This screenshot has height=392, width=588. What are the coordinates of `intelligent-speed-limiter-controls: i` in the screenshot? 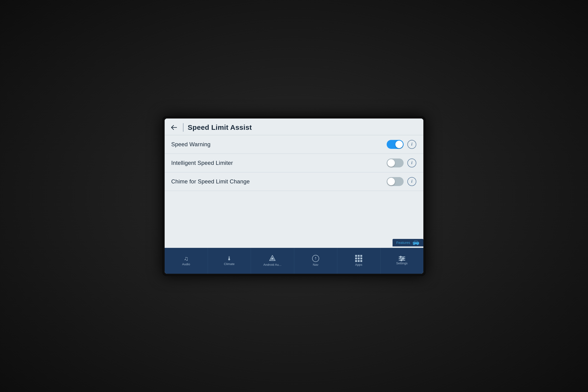 It's located at (402, 163).